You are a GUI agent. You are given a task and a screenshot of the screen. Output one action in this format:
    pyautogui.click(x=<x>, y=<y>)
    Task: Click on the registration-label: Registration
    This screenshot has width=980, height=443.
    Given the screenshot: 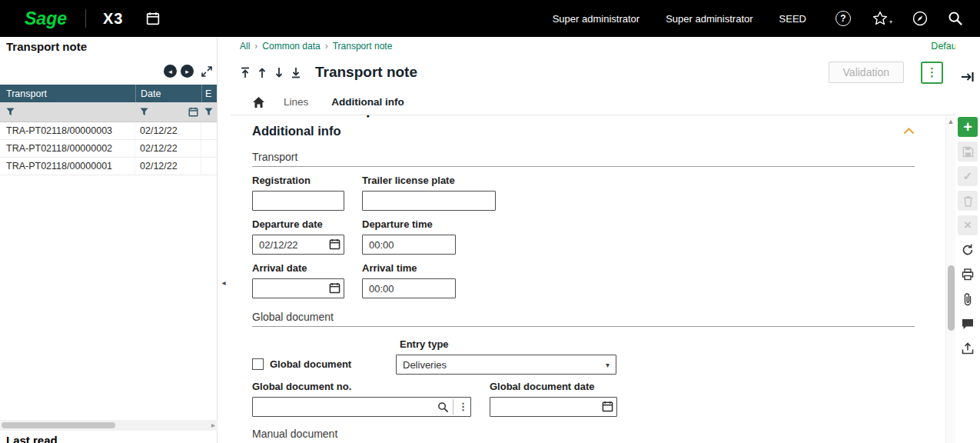 What is the action you would take?
    pyautogui.click(x=298, y=180)
    